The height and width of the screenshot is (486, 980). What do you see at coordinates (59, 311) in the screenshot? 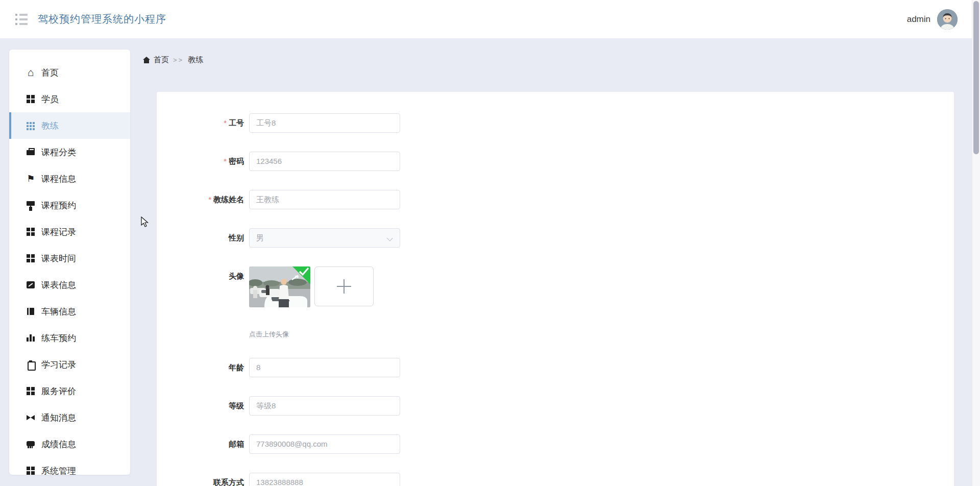
I see `sidebar-item-label: 车辆信息` at bounding box center [59, 311].